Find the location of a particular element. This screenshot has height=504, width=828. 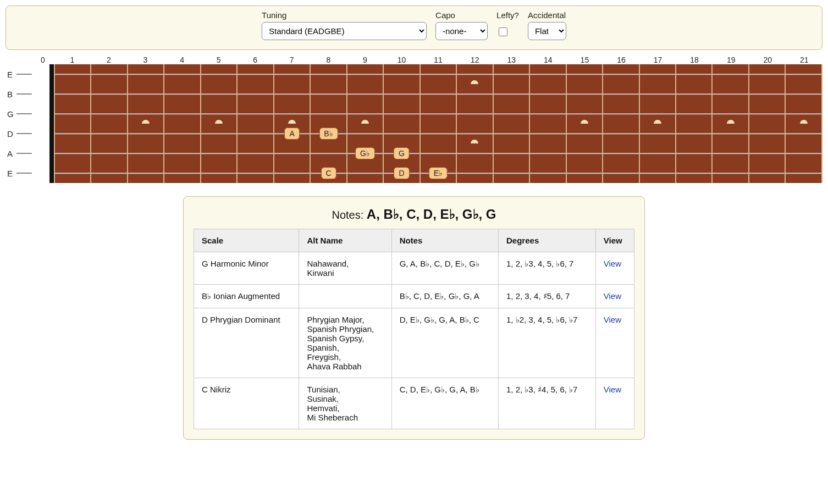

note-marker: A is located at coordinates (292, 134).